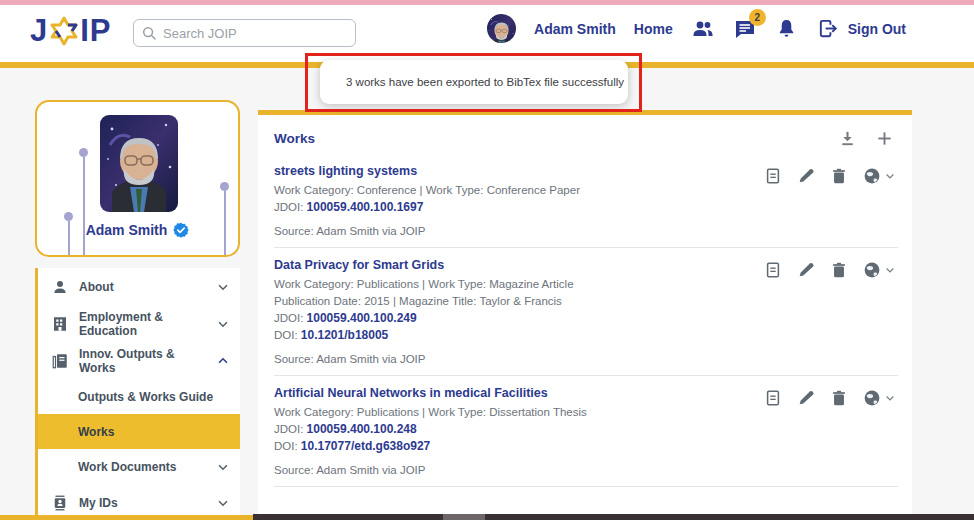 Image resolution: width=974 pixels, height=520 pixels. Describe the element at coordinates (519, 430) in the screenshot. I see `work-jdoi: JDOI: 100059.400.100.248` at that location.